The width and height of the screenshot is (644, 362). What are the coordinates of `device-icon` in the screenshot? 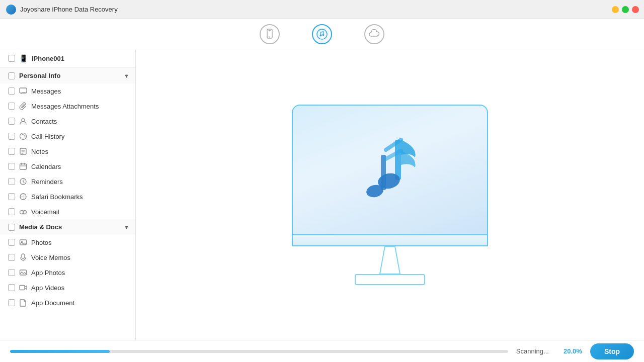 It's located at (270, 34).